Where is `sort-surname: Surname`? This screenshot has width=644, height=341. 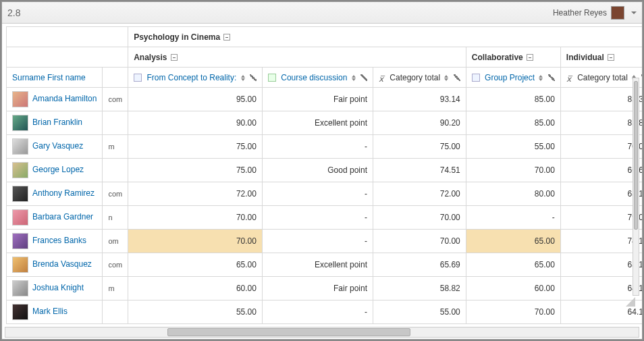 sort-surname: Surname is located at coordinates (28, 78).